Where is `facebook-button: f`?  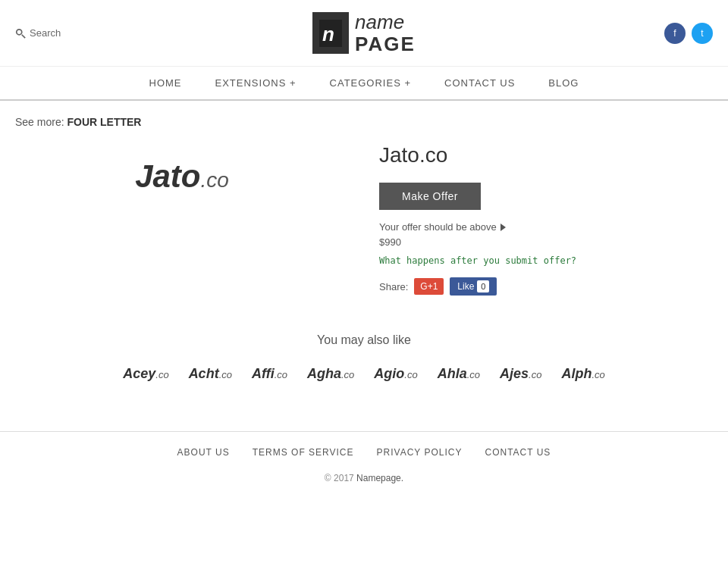 facebook-button: f is located at coordinates (675, 33).